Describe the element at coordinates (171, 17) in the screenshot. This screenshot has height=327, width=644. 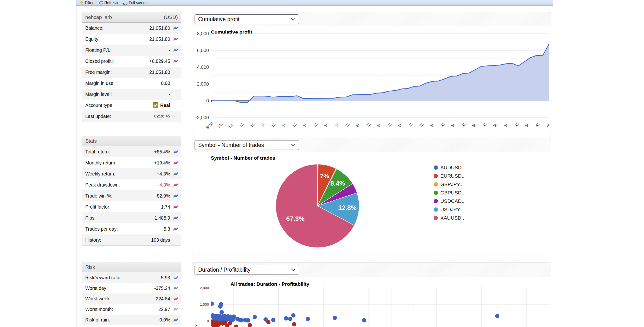
I see `account-currency: (USD)` at that location.